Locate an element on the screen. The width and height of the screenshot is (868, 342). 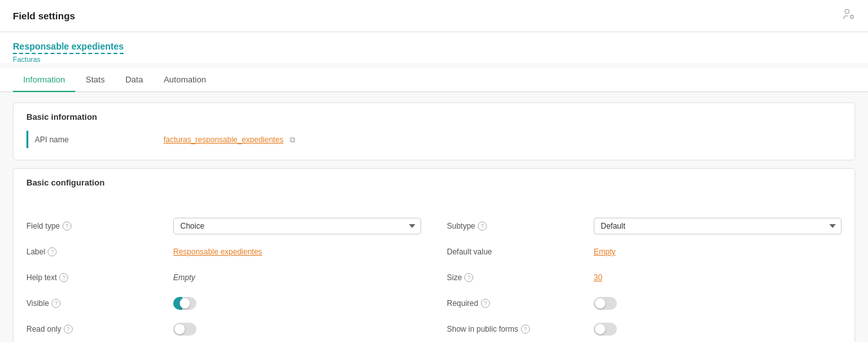
default-value-row: Default value Empty is located at coordinates (644, 252).